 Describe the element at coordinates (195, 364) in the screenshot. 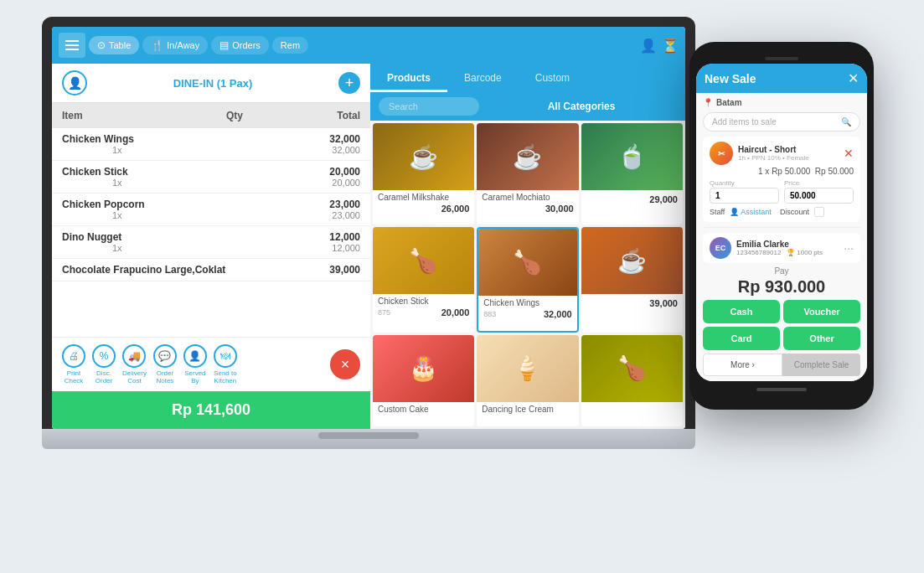

I see `served-by-button: 👤 ServedBy` at that location.